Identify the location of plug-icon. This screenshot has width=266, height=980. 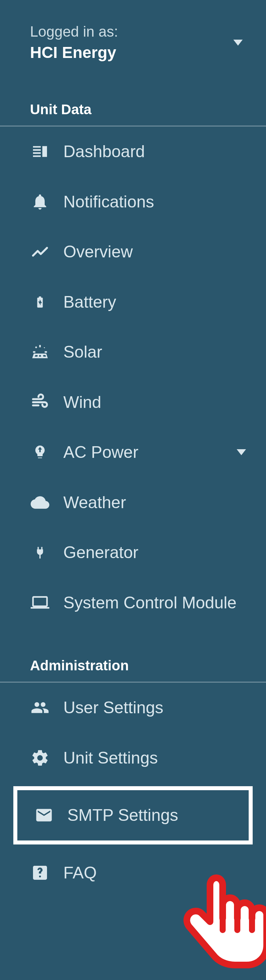
(40, 552).